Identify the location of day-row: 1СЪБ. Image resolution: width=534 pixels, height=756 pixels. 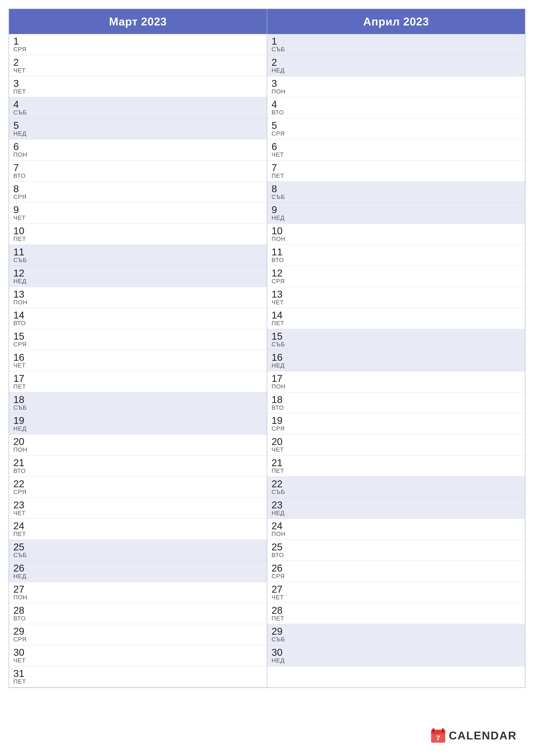
(396, 45).